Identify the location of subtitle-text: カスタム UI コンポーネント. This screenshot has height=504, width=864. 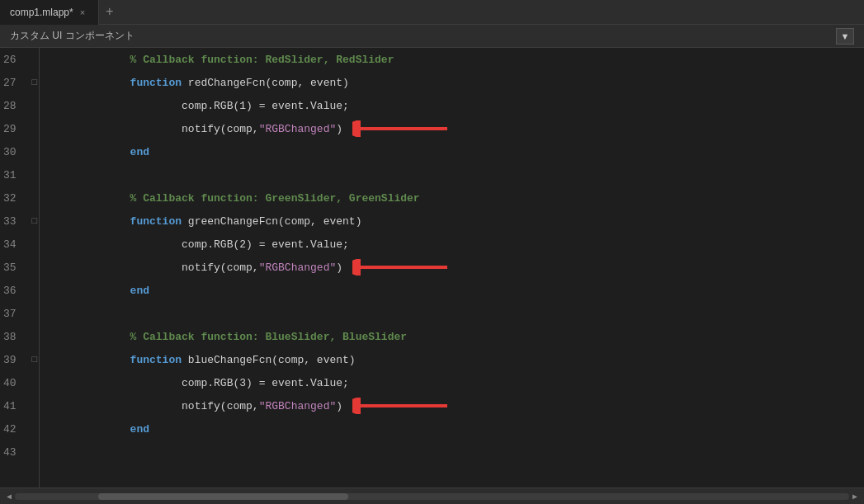
(73, 36).